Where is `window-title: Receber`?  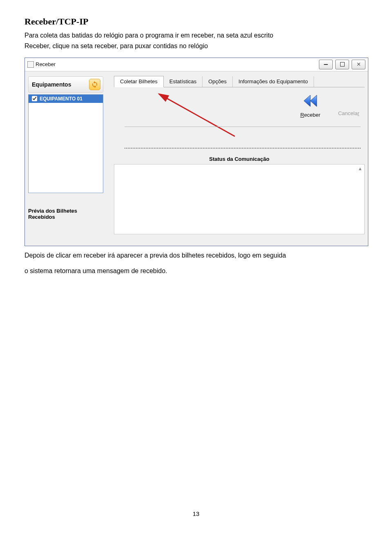 window-title: Receber is located at coordinates (46, 64).